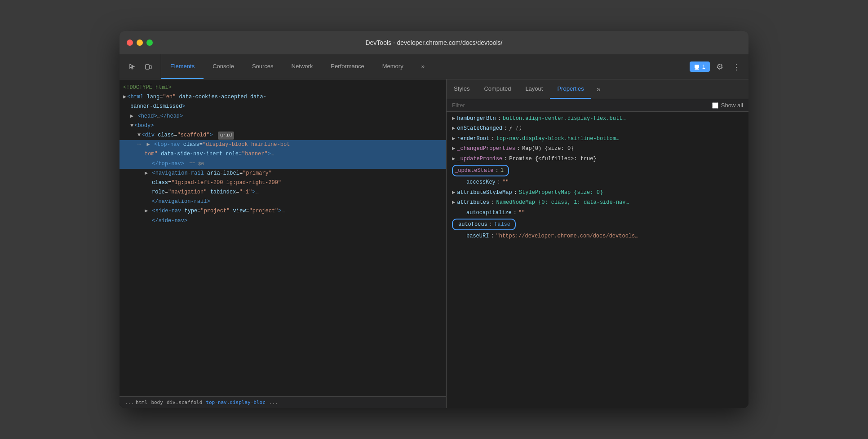 Image resolution: width=868 pixels, height=439 pixels. What do you see at coordinates (140, 66) in the screenshot?
I see `toolbar-inspect-icons` at bounding box center [140, 66].